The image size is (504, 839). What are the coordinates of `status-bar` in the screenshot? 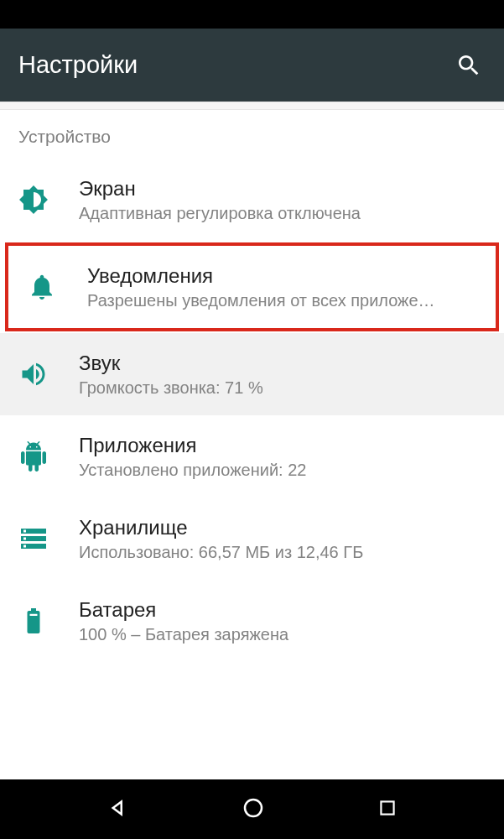 It's located at (252, 14).